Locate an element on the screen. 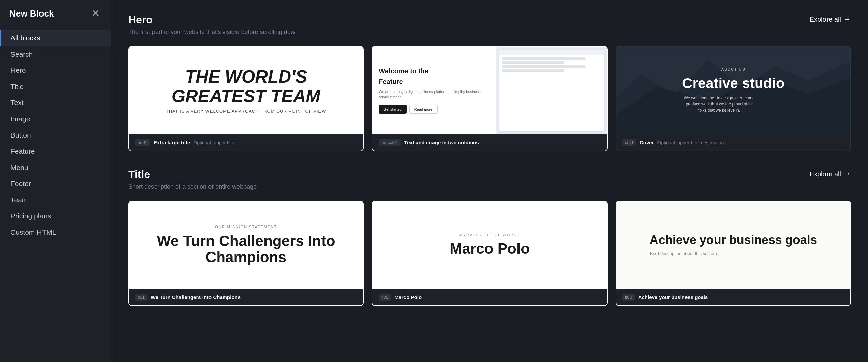 This screenshot has height=362, width=868. hero-card-2-label: Text and image in two columns is located at coordinates (441, 142).